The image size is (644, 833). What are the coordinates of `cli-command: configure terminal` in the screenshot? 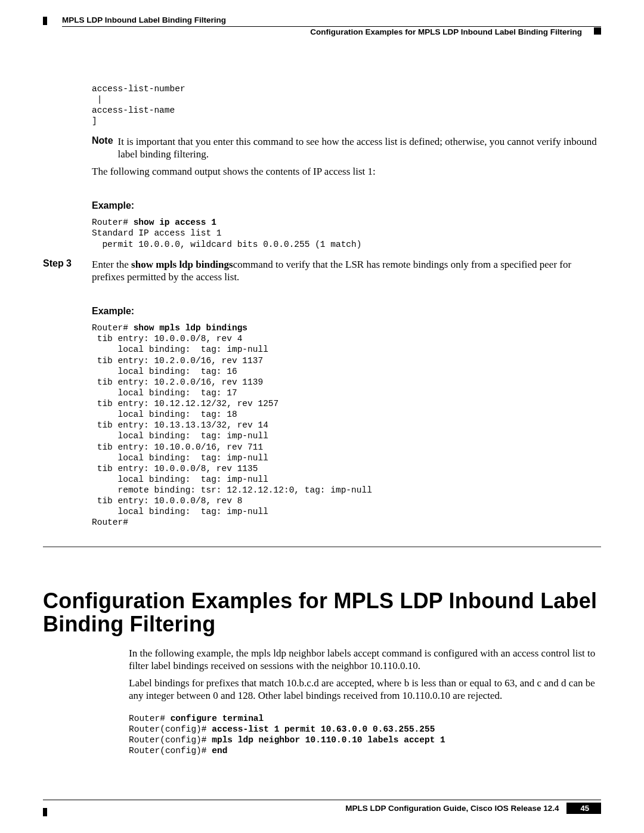 It's located at (217, 719).